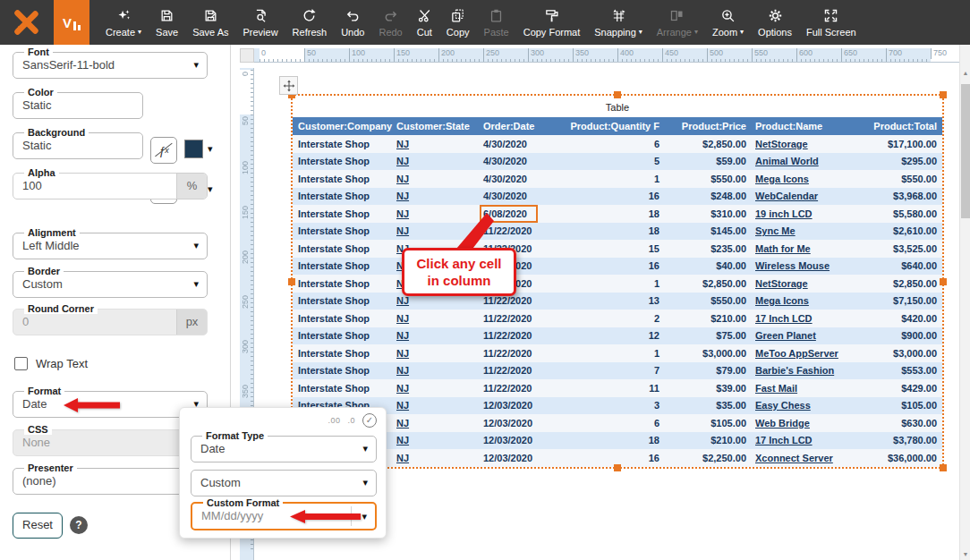 This screenshot has height=560, width=970. Describe the element at coordinates (907, 336) in the screenshot. I see `cell-total: $900.00` at that location.